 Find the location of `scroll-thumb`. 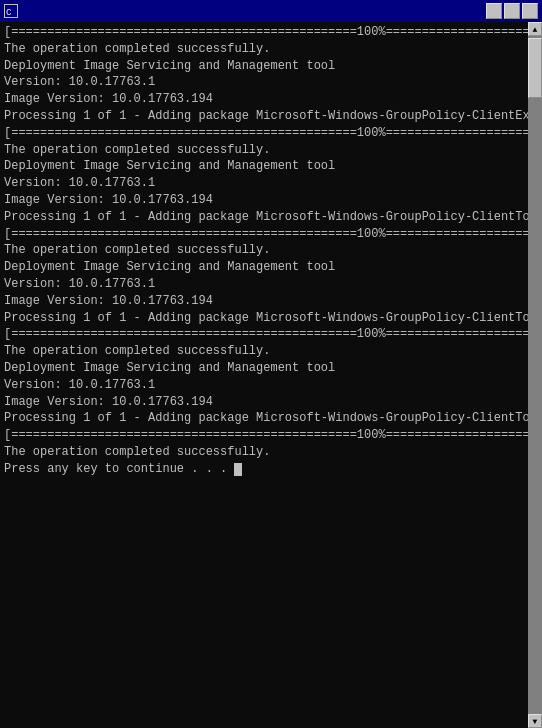

scroll-thumb is located at coordinates (535, 68).